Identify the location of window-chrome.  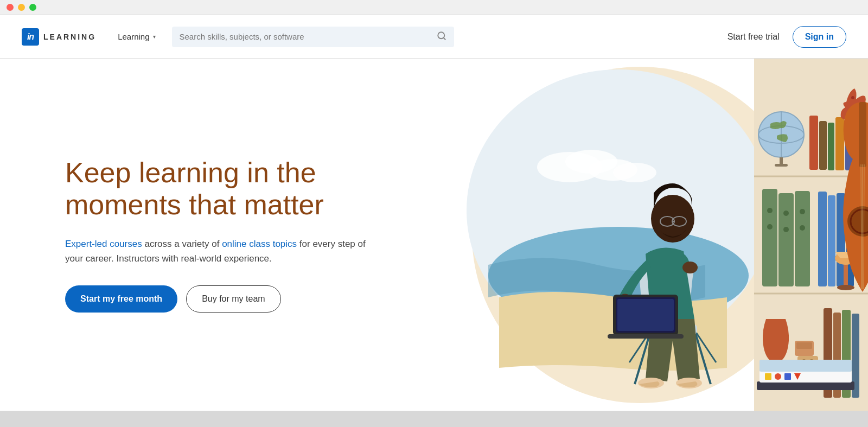
(434, 8).